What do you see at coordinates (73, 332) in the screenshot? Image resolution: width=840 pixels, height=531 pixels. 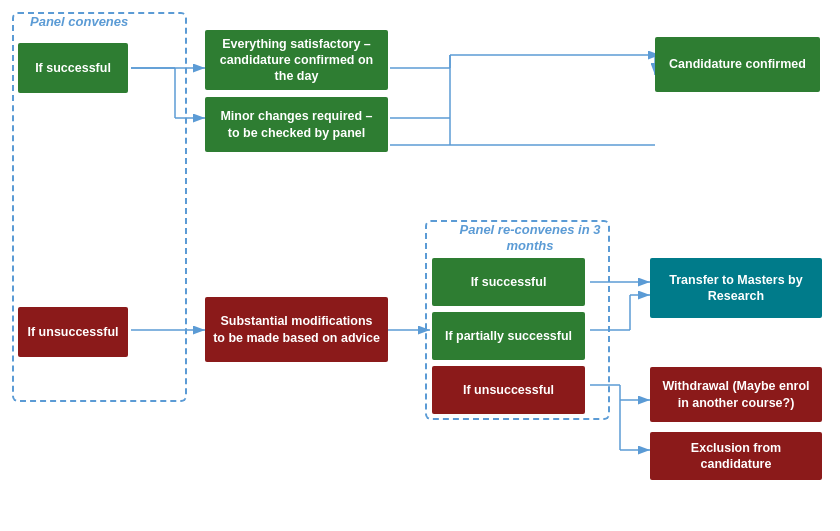 I see `if-unsuccessful-box: If unsuccessful` at bounding box center [73, 332].